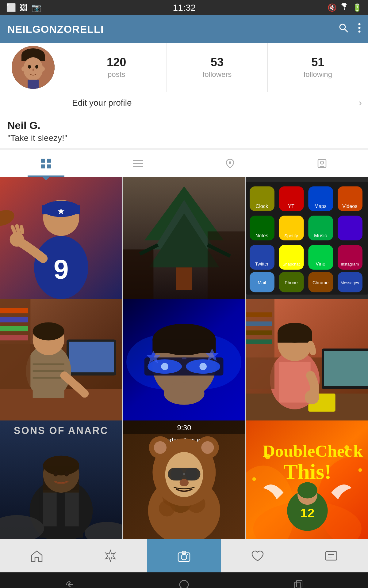 The height and width of the screenshot is (588, 368). What do you see at coordinates (350, 264) in the screenshot?
I see `svg-text: Instagram` at bounding box center [350, 264].